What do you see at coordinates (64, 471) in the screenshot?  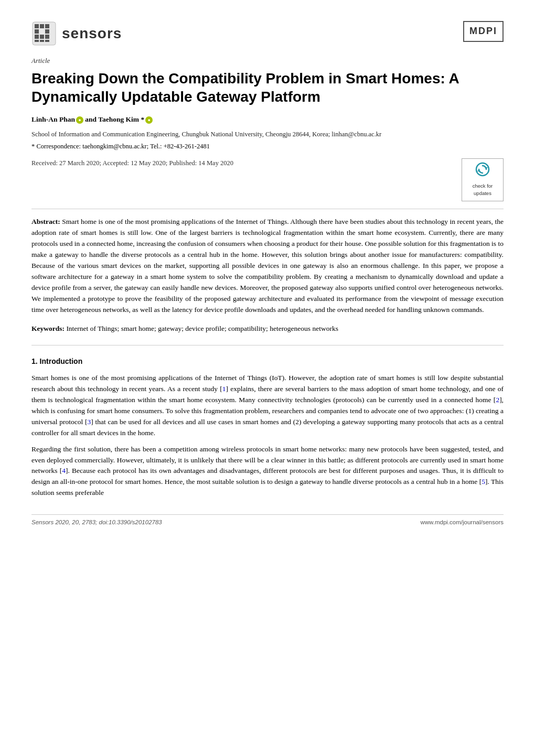 I see `ref-4: 4` at bounding box center [64, 471].